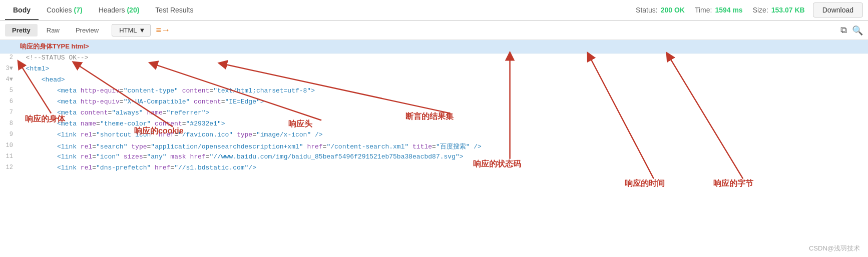 This screenshot has height=257, width=868. What do you see at coordinates (703, 10) in the screenshot?
I see `time-label: Time:` at bounding box center [703, 10].